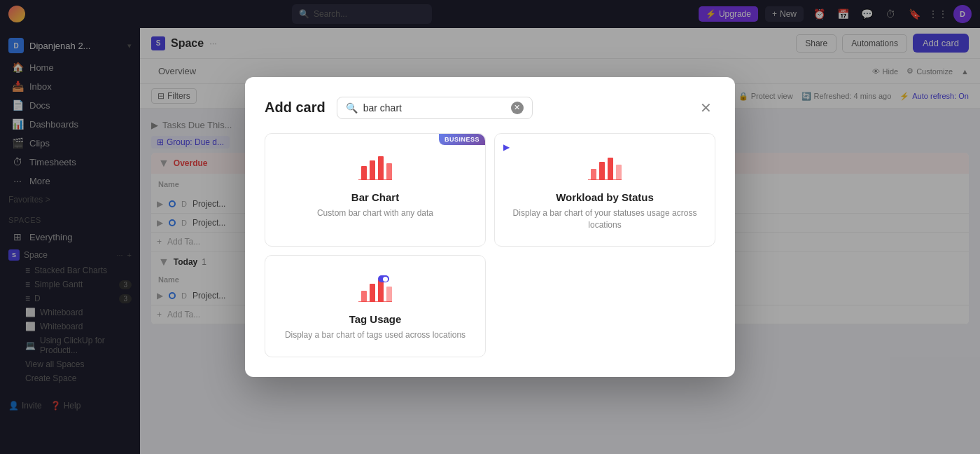  What do you see at coordinates (351, 108) in the screenshot?
I see `modal-search-icon: 🔍` at bounding box center [351, 108].